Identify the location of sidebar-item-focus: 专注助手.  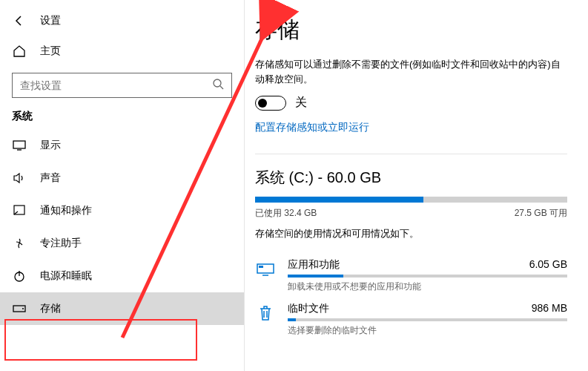
(122, 243).